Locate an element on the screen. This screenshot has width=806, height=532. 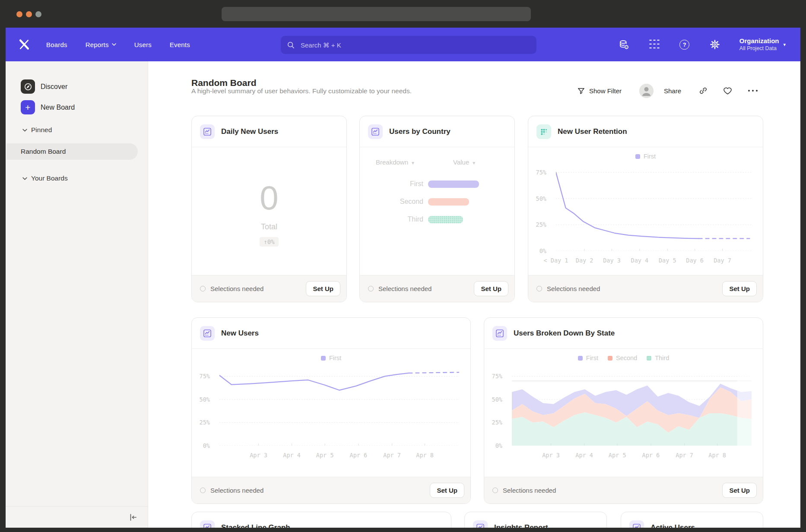
legend-label: Third is located at coordinates (662, 358).